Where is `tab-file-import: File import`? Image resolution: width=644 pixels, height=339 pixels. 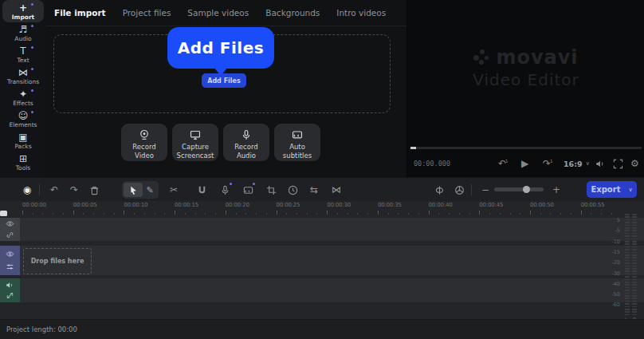
tab-file-import: File import is located at coordinates (80, 13).